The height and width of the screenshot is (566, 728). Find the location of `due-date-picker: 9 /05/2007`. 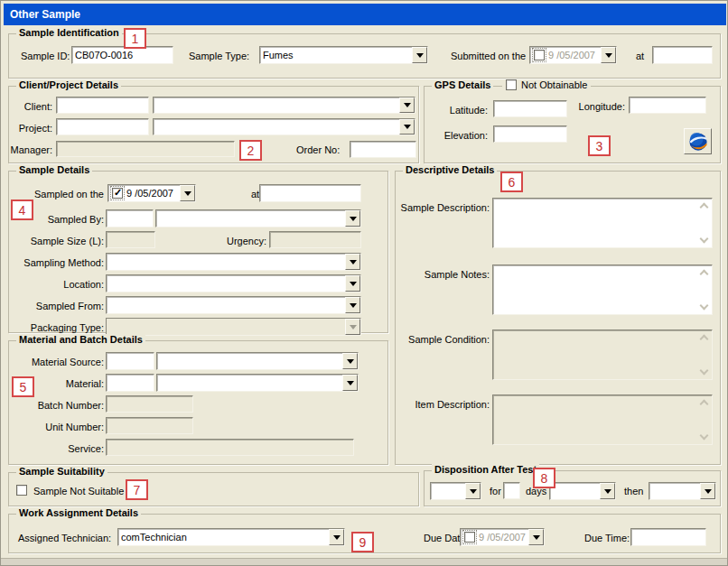

due-date-picker: 9 /05/2007 is located at coordinates (502, 537).